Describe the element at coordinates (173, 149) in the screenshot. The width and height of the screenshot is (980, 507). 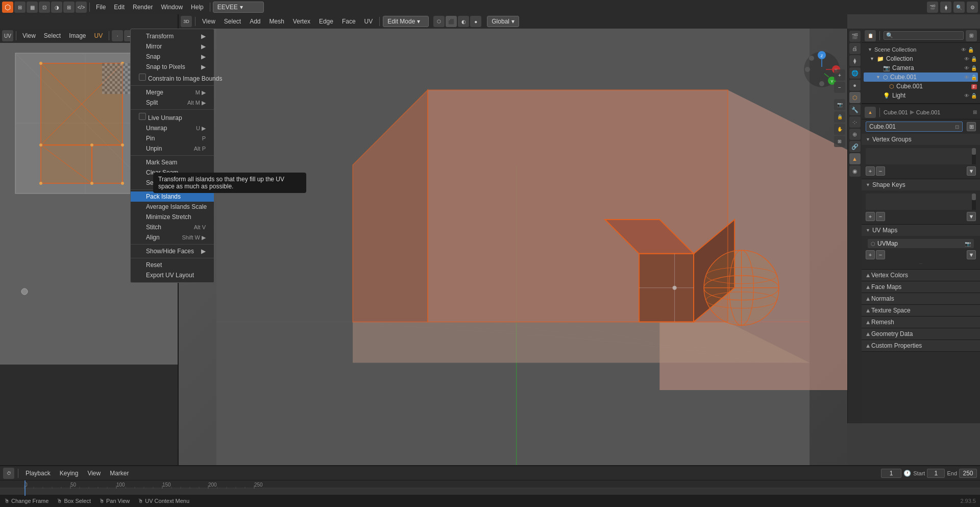
I see `menu-item-unpin: Unpin Alt P` at that location.